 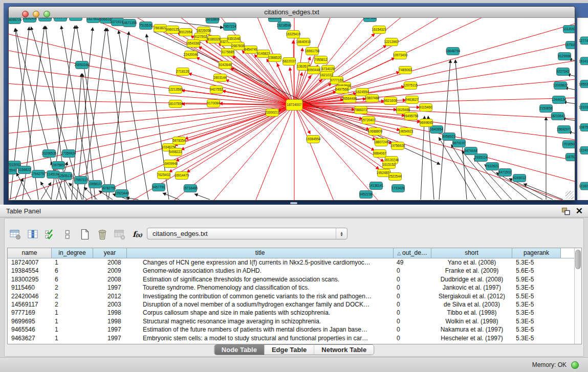 What do you see at coordinates (260, 288) in the screenshot?
I see `table-cell: Tourette syndrome. Phenomenology and cla…` at bounding box center [260, 288].